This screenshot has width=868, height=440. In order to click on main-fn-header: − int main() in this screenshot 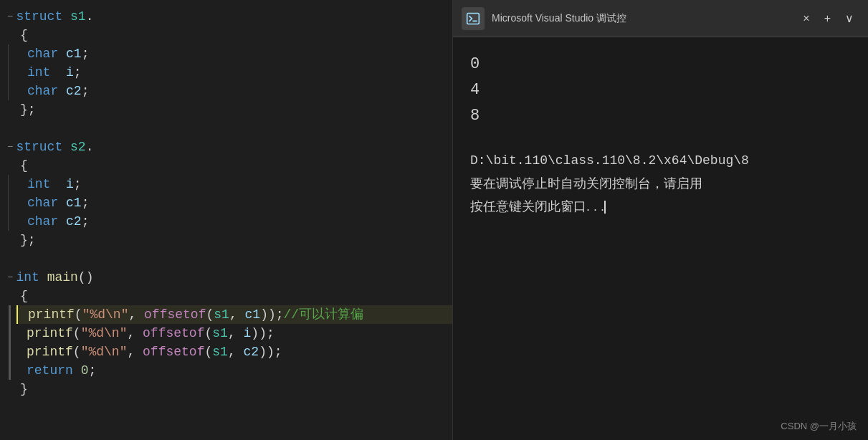, I will do `click(233, 277)`.